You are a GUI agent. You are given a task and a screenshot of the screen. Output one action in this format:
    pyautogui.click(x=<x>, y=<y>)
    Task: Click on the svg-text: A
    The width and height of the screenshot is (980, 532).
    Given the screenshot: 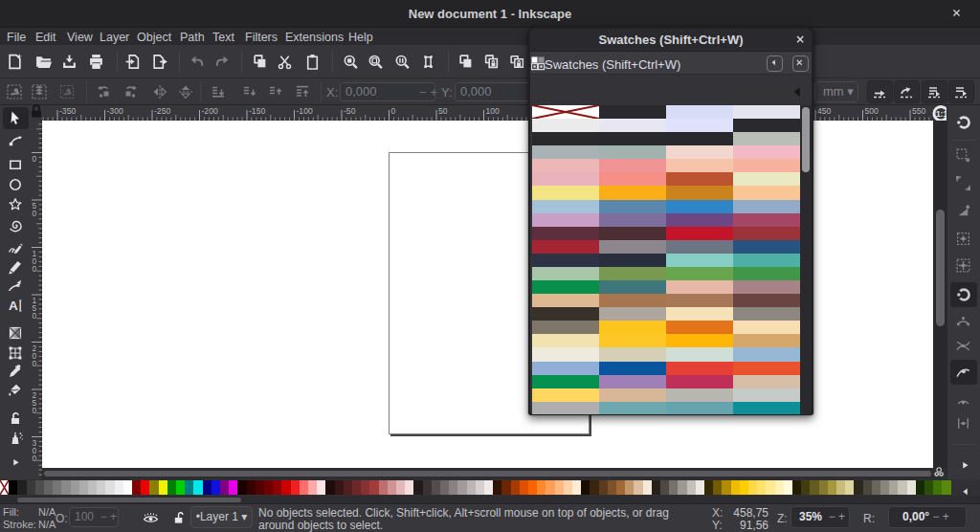 What is the action you would take?
    pyautogui.click(x=13, y=306)
    